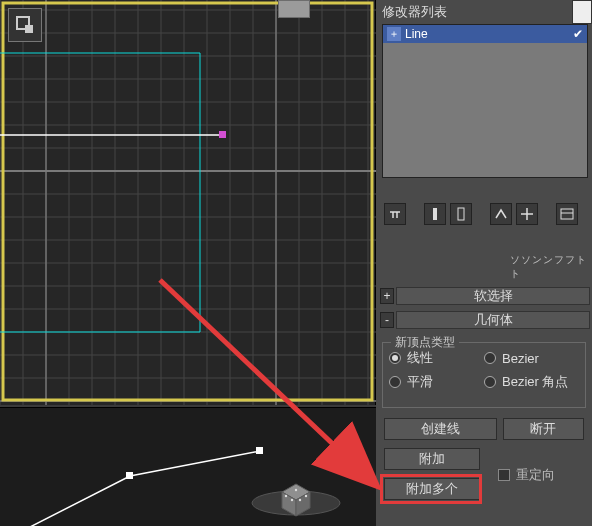 The width and height of the screenshot is (592, 526). I want to click on show-end-result-icon, so click(435, 214).